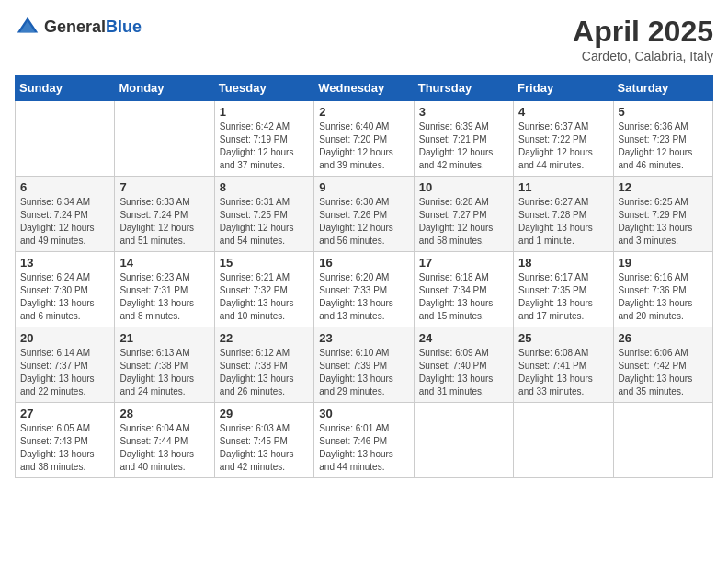 This screenshot has width=728, height=563. Describe the element at coordinates (64, 222) in the screenshot. I see `day-info: Sunrise: 6:34 AMSunset: 7:24 PMDaylight:…` at that location.